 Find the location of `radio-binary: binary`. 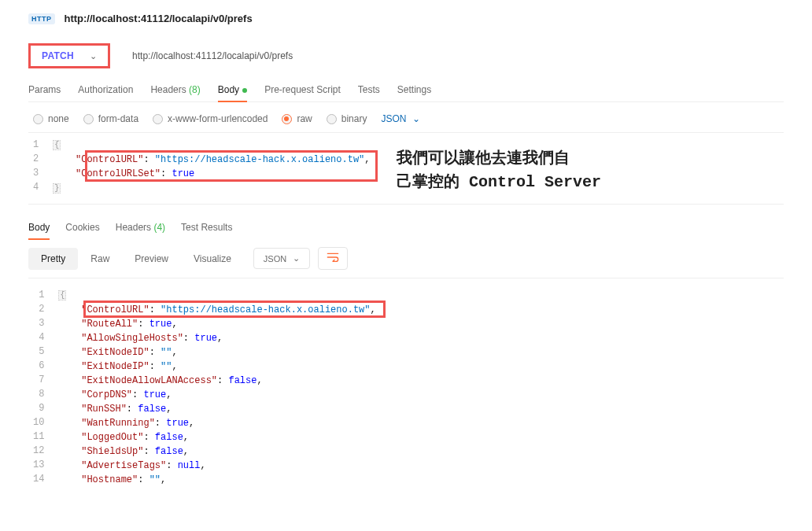

radio-binary: binary is located at coordinates (347, 119).